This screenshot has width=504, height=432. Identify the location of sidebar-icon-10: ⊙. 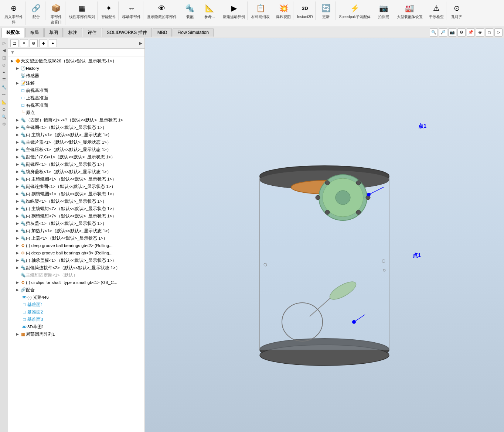
(4, 109).